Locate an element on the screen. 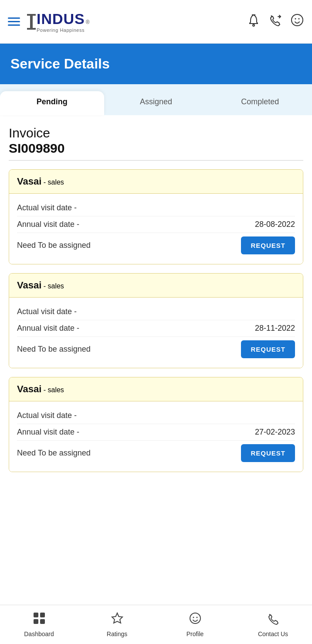 Image resolution: width=312 pixels, height=644 pixels. card-1-status-row: Need To be assigned REQUEST is located at coordinates (156, 245).